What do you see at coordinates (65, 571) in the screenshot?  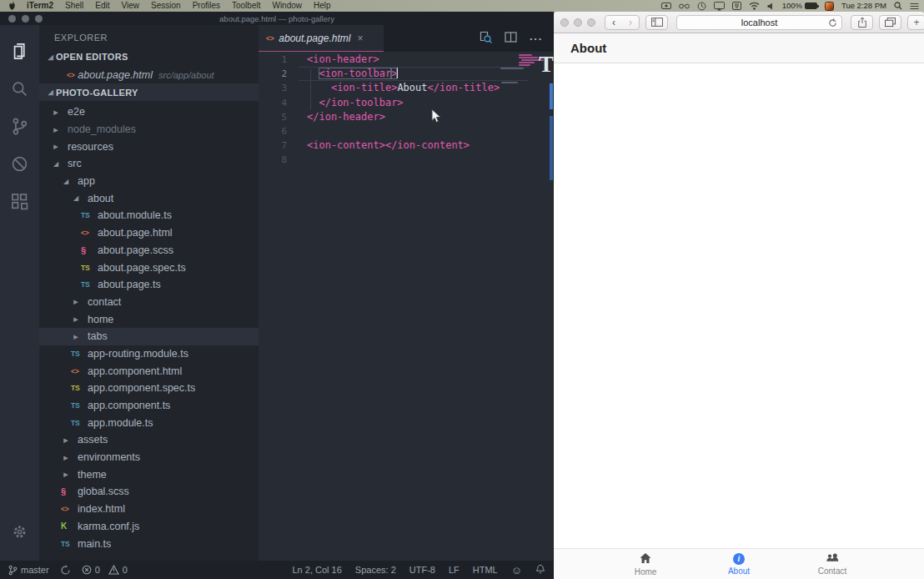 I see `sync-button` at bounding box center [65, 571].